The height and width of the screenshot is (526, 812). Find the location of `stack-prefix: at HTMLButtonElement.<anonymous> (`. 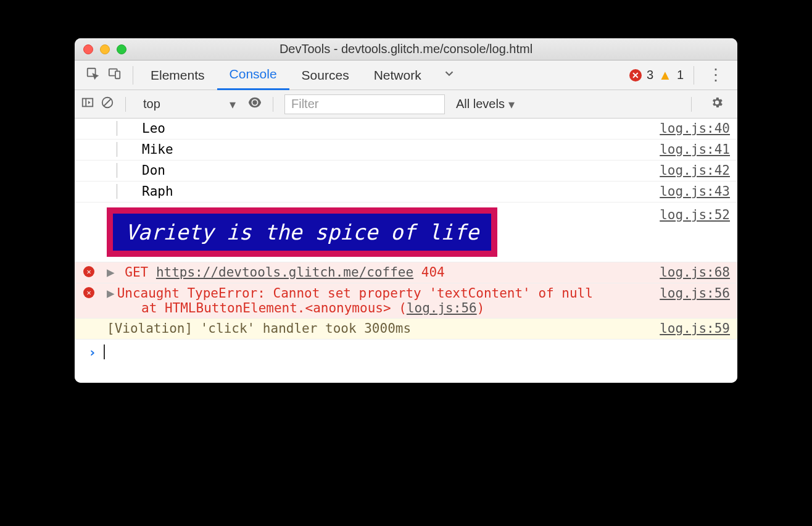

stack-prefix: at HTMLButtonElement.<anonymous> ( is located at coordinates (274, 308).